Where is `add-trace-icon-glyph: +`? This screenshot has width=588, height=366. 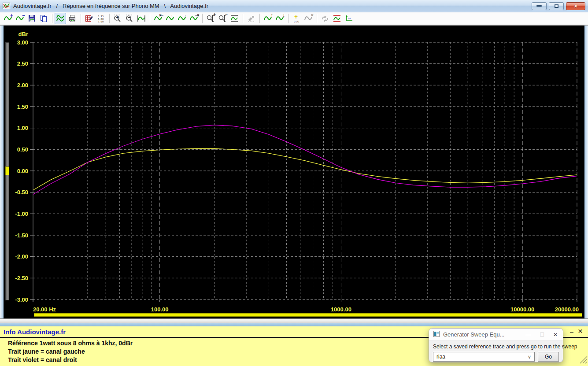 add-trace-icon-glyph: + is located at coordinates (11, 15).